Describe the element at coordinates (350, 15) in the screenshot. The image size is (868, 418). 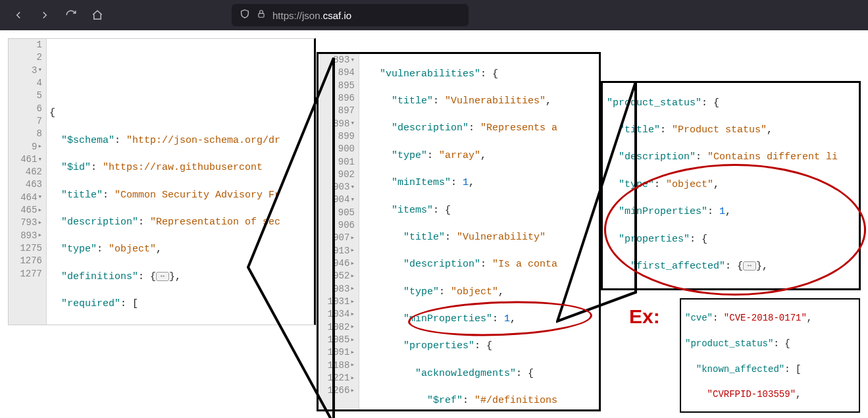
I see `address-bar: https://json.csaf.io` at that location.